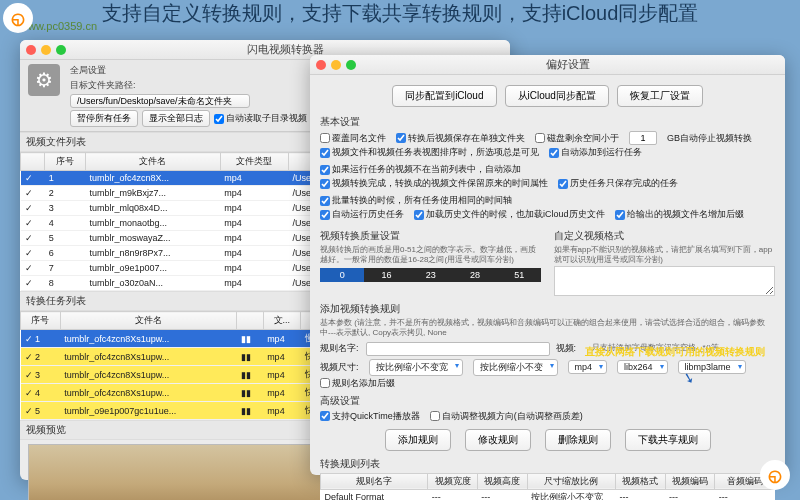  Describe the element at coordinates (668, 440) in the screenshot. I see `download-rule-button: 下载共享规则` at that location.